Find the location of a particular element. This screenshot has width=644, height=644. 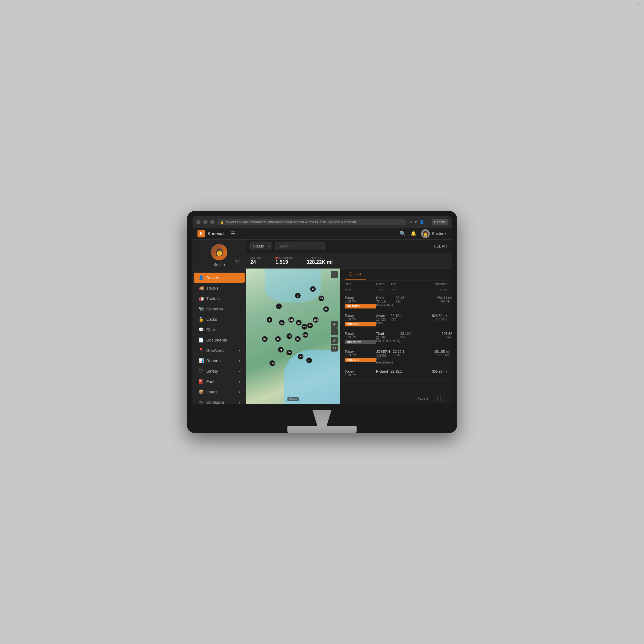

sidebar-item-safety: 🛡 Safety ▾ is located at coordinates (219, 371).